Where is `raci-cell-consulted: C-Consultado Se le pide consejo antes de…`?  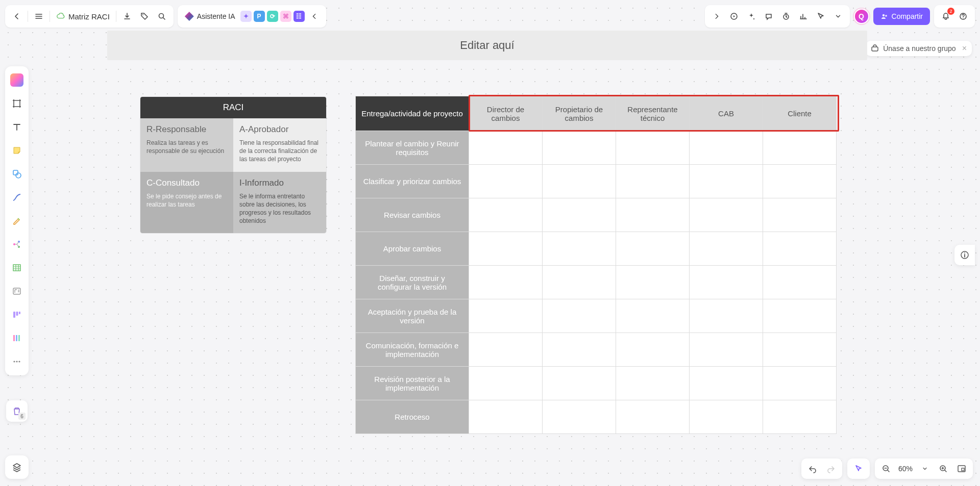
raci-cell-consulted: C-Consultado Se le pide consejo antes de… is located at coordinates (187, 203).